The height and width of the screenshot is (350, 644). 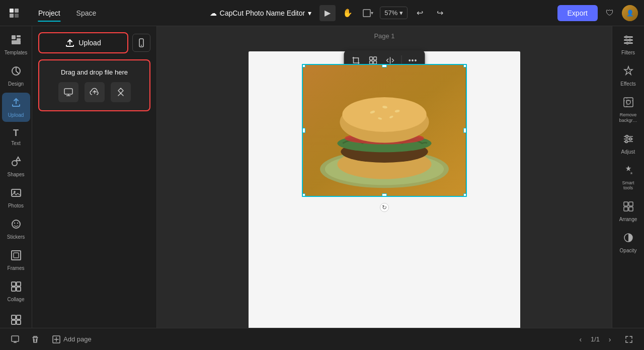 What do you see at coordinates (95, 86) in the screenshot?
I see `drag-drop-zone: Drag and drop file here` at bounding box center [95, 86].